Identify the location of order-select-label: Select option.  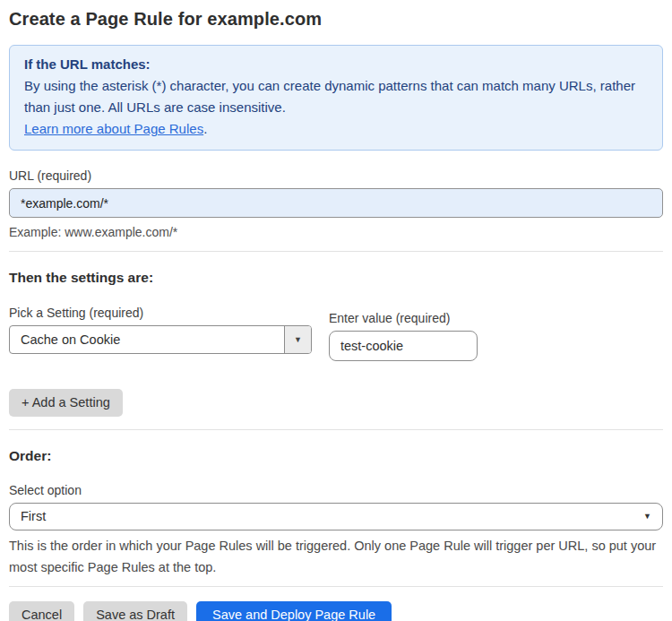
(336, 490).